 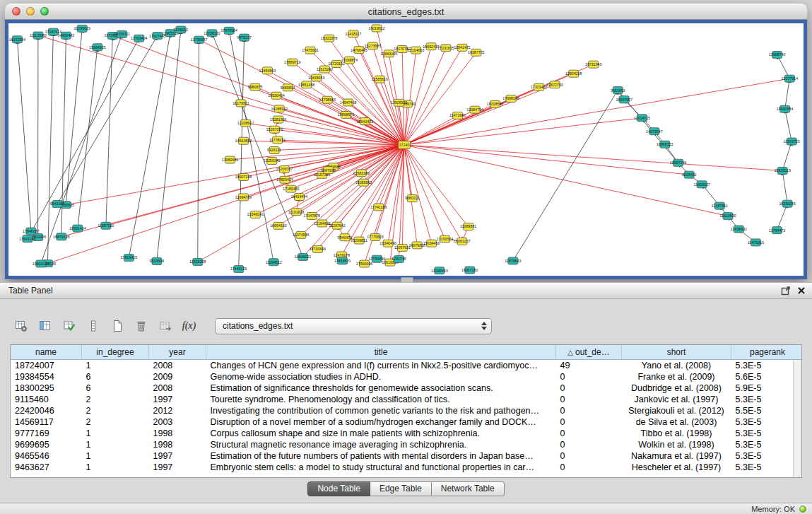 What do you see at coordinates (767, 352) in the screenshot?
I see `column-header-pagerank: pagerank` at bounding box center [767, 352].